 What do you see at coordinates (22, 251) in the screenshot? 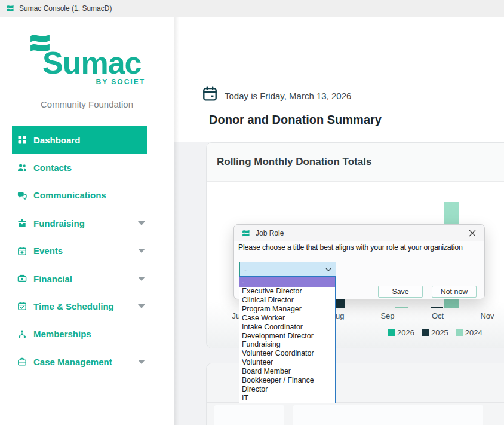
I see `calendar-plus-icon` at bounding box center [22, 251].